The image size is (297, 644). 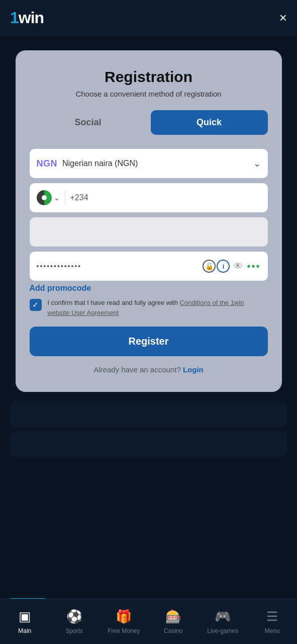 What do you see at coordinates (173, 617) in the screenshot?
I see `casino-icon: 🎰` at bounding box center [173, 617].